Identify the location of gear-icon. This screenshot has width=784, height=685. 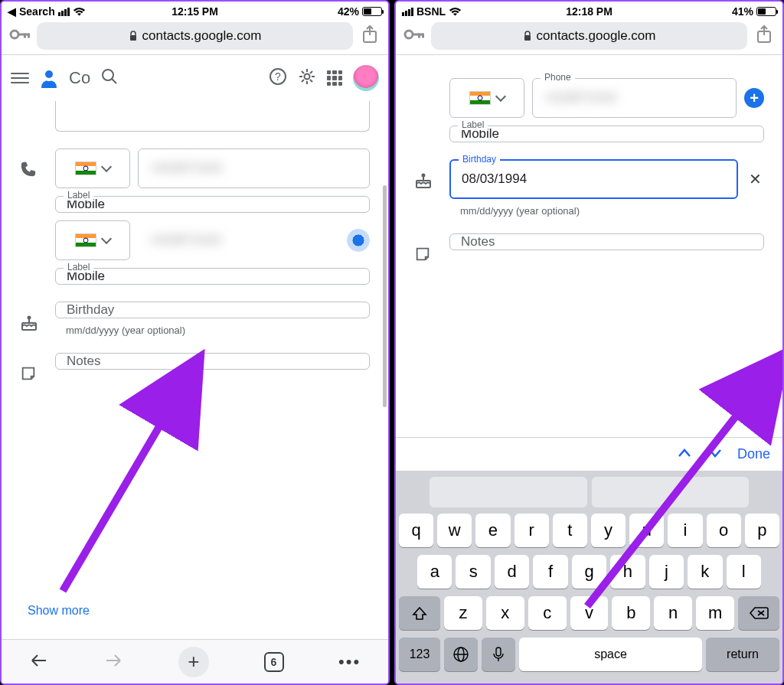
(307, 78).